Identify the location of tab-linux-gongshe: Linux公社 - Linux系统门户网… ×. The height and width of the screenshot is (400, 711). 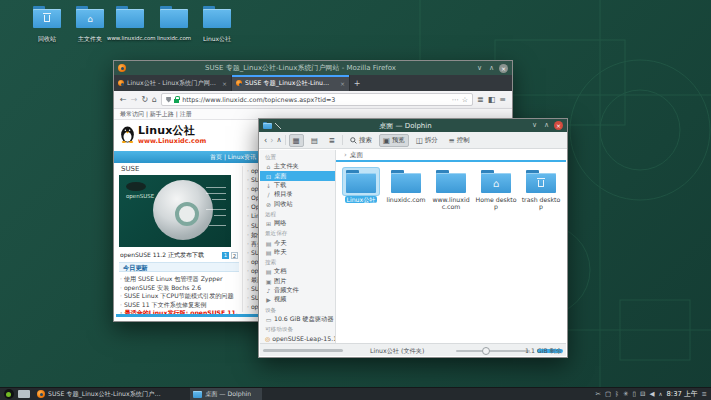
(173, 83).